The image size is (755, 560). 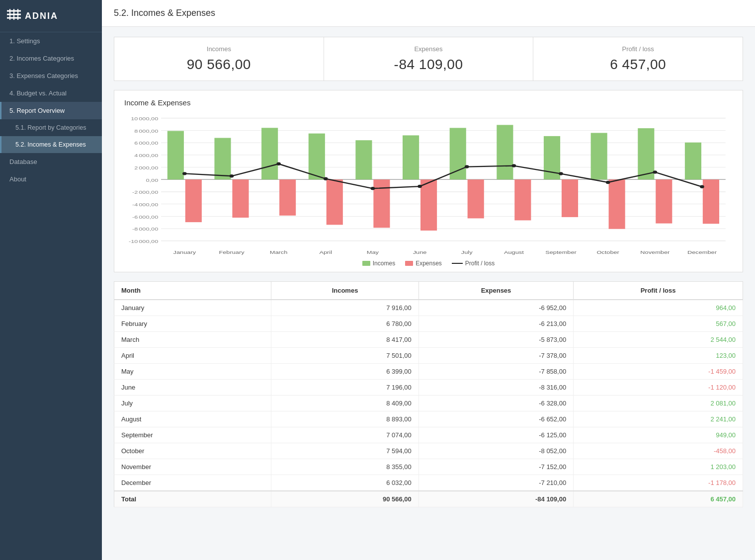 What do you see at coordinates (51, 162) in the screenshot?
I see `sidebar-item-database: Database` at bounding box center [51, 162].